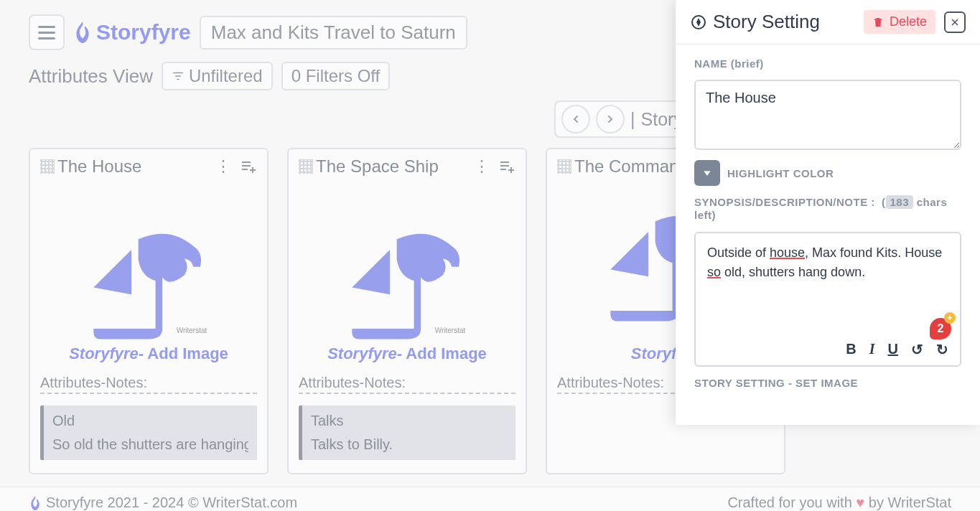 Image resolution: width=980 pixels, height=511 pixels. I want to click on attribute-note: Talks Talks to Billy., so click(407, 433).